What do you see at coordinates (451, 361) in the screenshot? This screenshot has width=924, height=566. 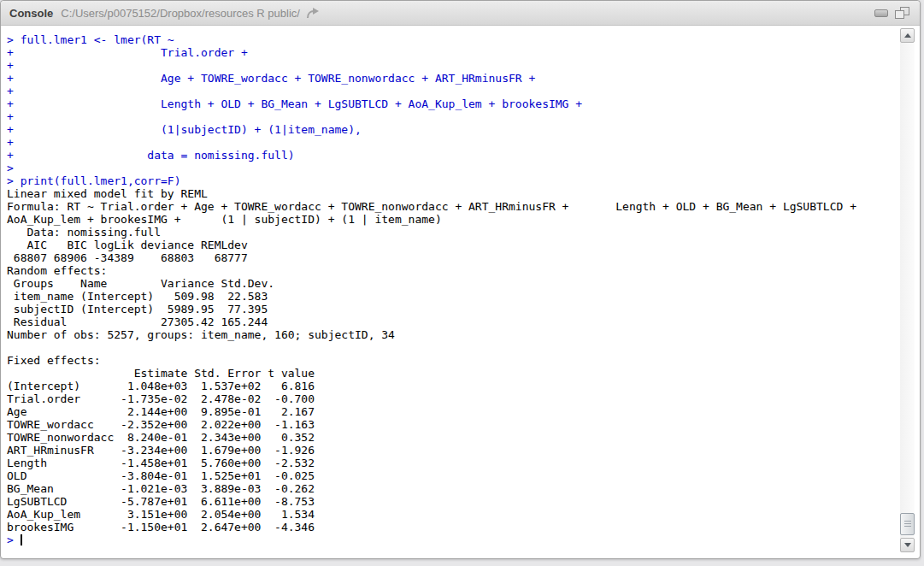 I see `console-line: Fixed effects:` at bounding box center [451, 361].